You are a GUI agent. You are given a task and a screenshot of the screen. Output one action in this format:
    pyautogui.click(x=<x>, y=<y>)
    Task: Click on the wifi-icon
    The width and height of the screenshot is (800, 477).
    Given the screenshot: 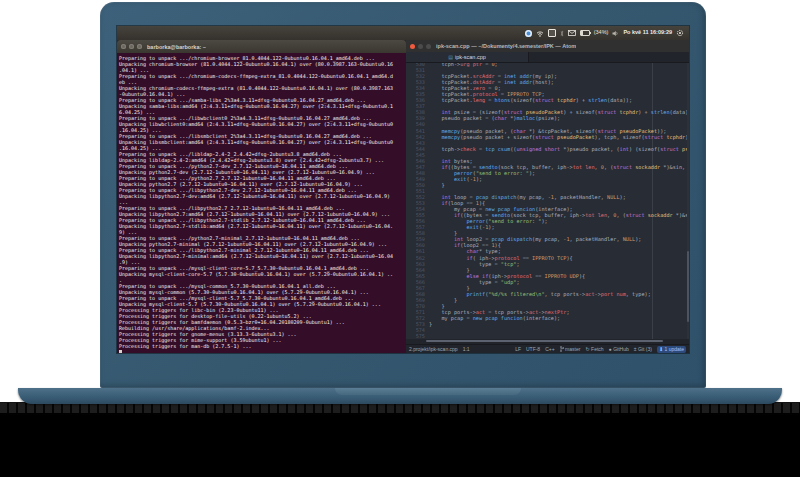 What is the action you would take?
    pyautogui.click(x=540, y=33)
    